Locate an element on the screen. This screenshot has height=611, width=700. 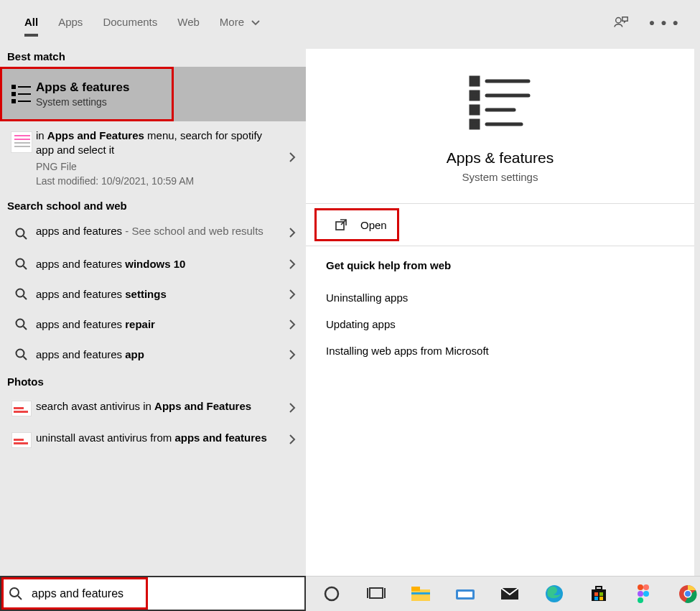
web-result: apps and features windows 10 is located at coordinates (153, 264).